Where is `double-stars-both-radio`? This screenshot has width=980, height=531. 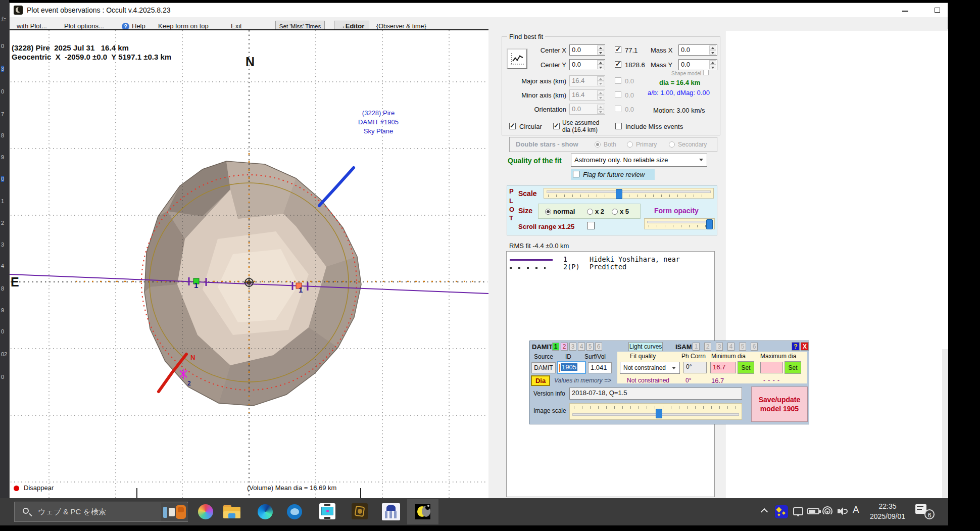 double-stars-both-radio is located at coordinates (598, 144).